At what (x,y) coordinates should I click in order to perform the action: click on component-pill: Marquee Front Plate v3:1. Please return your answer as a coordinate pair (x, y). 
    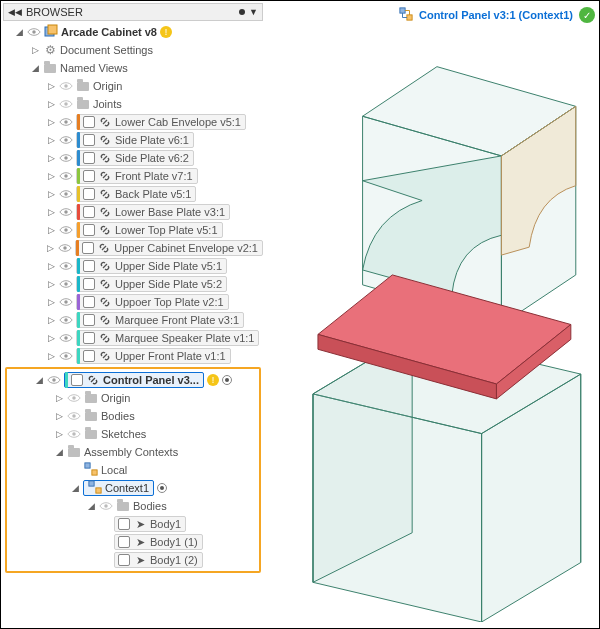
    Looking at the image, I should click on (160, 320).